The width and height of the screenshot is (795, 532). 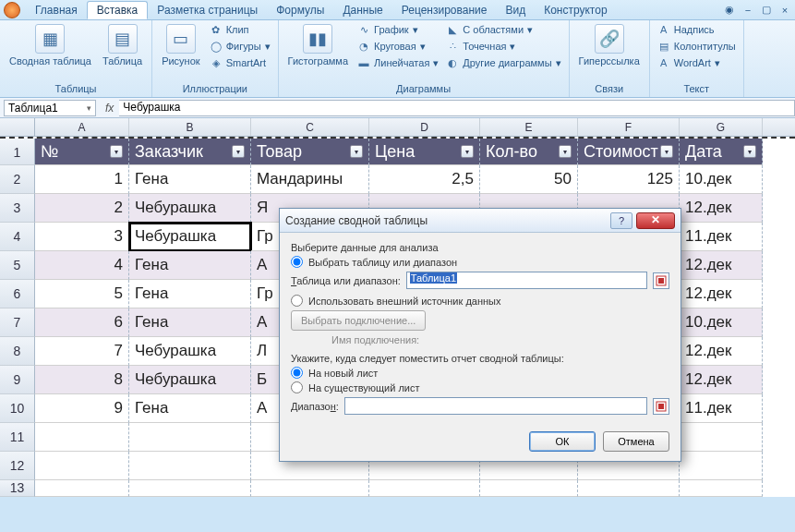 What do you see at coordinates (785, 10) in the screenshot?
I see `close-icon: ×` at bounding box center [785, 10].